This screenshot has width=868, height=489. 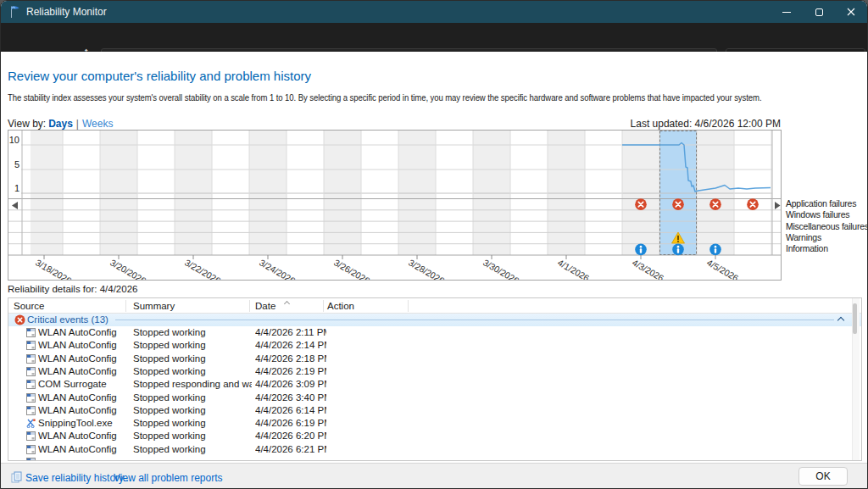 I want to click on collapse-chevron-icon, so click(x=841, y=320).